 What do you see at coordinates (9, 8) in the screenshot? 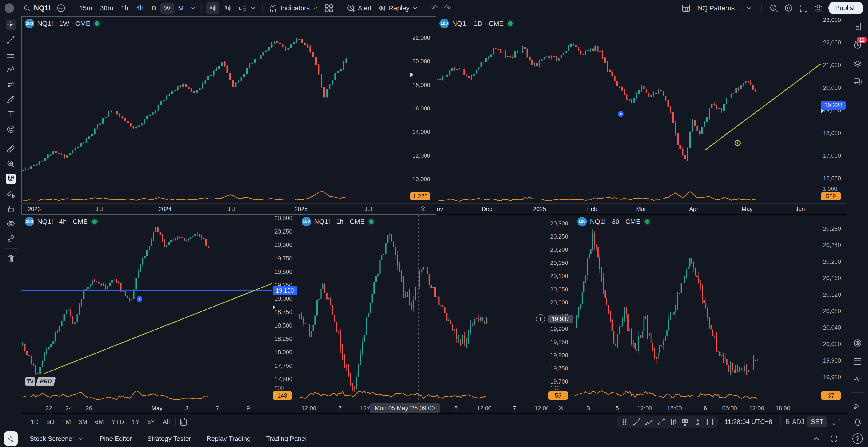
I see `user-avatar` at bounding box center [9, 8].